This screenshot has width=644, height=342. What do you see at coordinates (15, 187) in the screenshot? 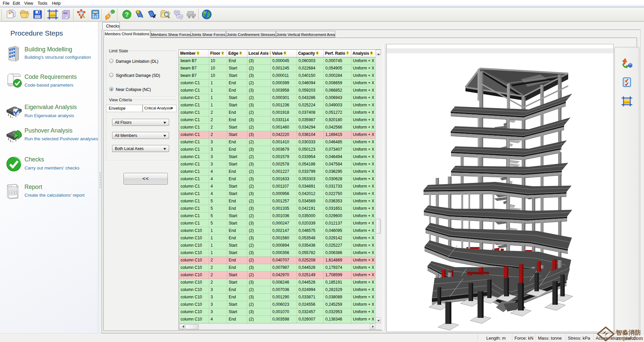
I see `svg-text: Report` at bounding box center [15, 187].